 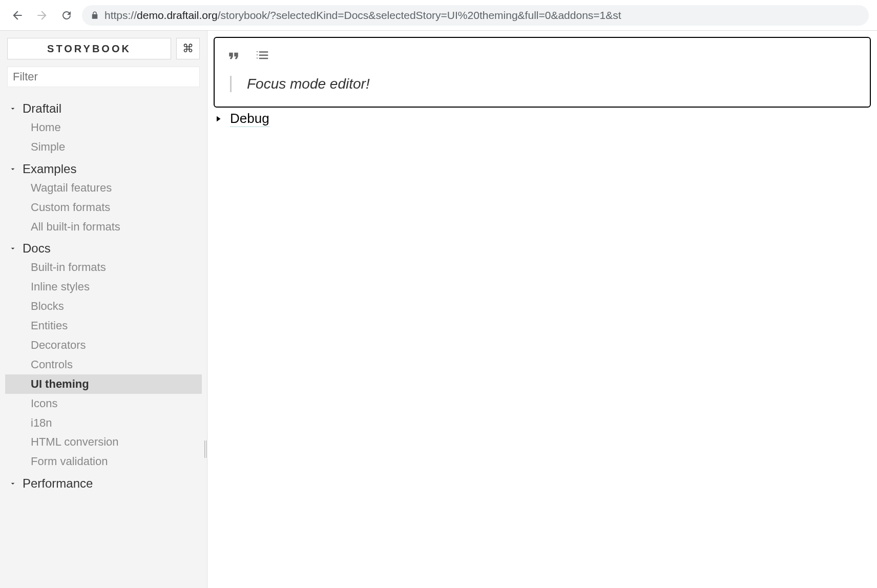 What do you see at coordinates (42, 15) in the screenshot?
I see `arrow-right-icon` at bounding box center [42, 15].